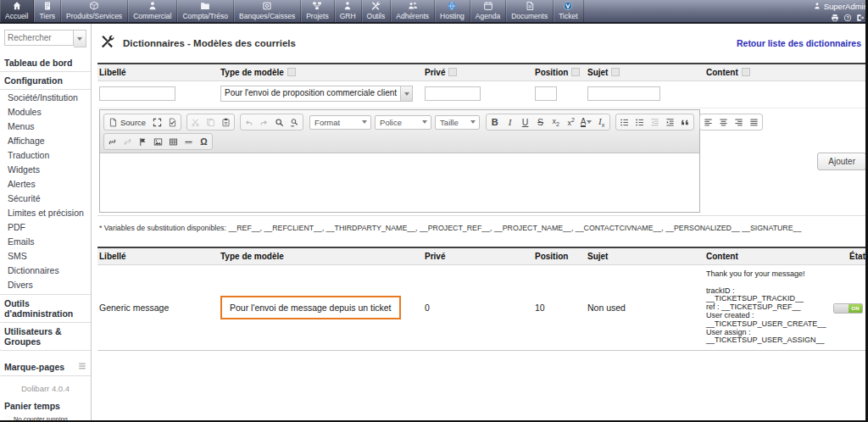  What do you see at coordinates (848, 308) in the screenshot?
I see `status-toggle: ON` at bounding box center [848, 308].